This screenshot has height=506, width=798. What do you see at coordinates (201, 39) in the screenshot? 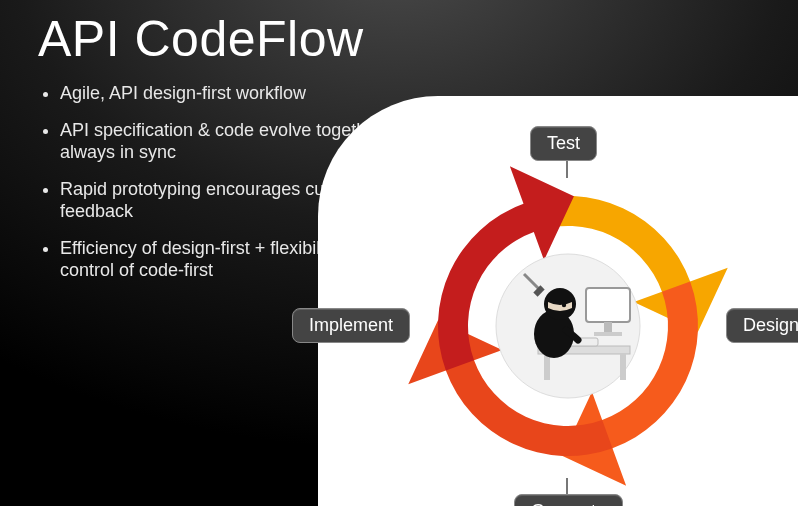
I see `slide-title: API CodeFlow` at bounding box center [201, 39].